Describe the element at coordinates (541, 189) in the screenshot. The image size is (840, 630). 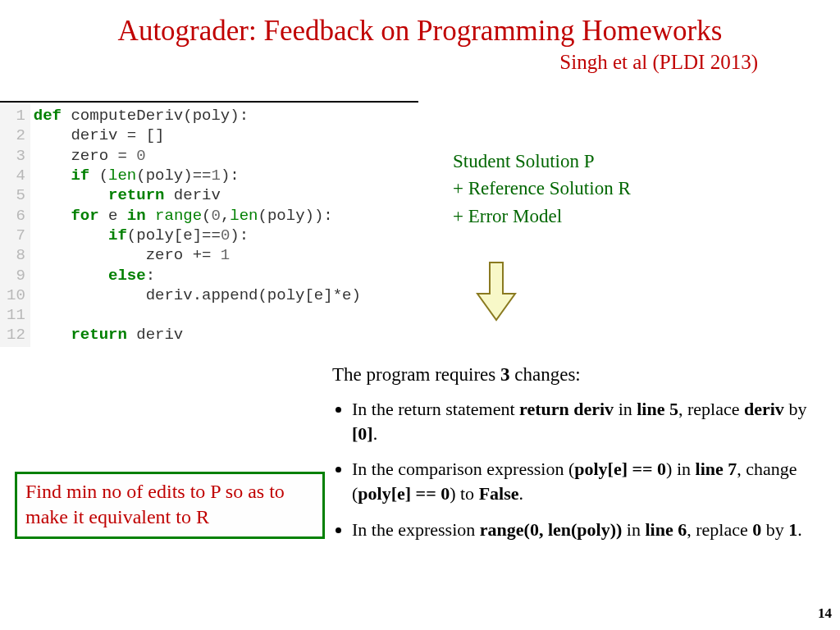
I see `inputs-list: Student Solution P + Reference Solution …` at that location.